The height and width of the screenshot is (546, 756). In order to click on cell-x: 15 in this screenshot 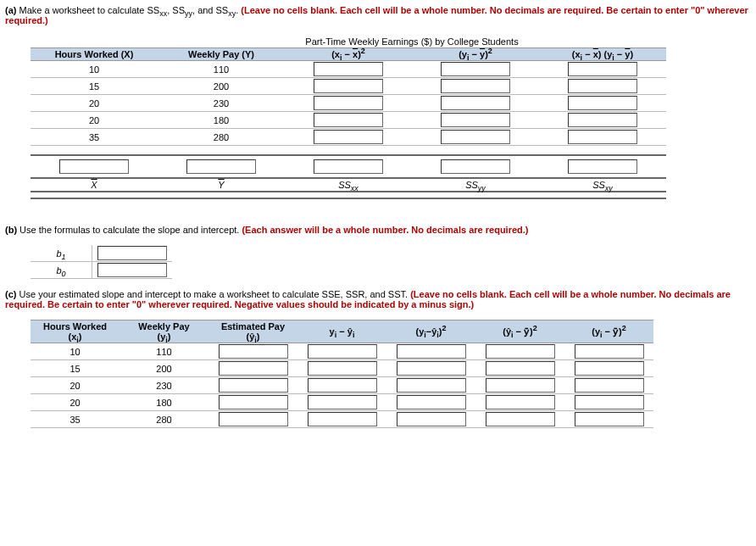, I will do `click(94, 86)`.